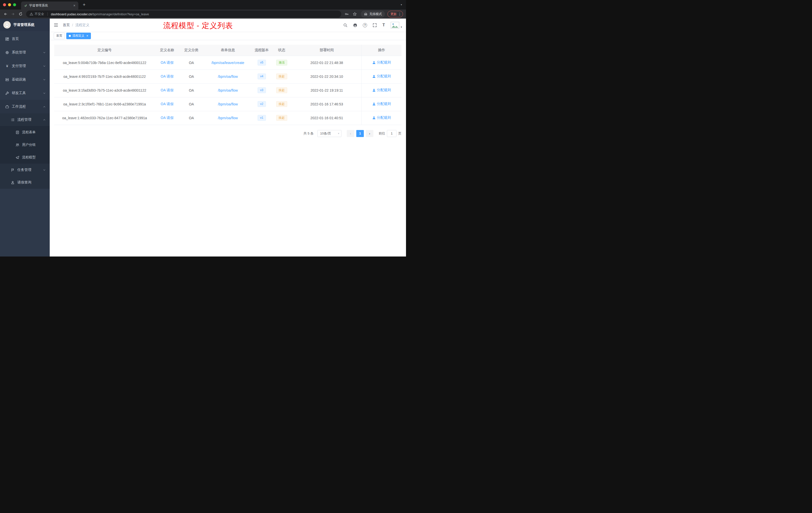 This screenshot has height=513, width=812. Describe the element at coordinates (25, 145) in the screenshot. I see `sidebar-item-user-groups: 用户分组` at that location.